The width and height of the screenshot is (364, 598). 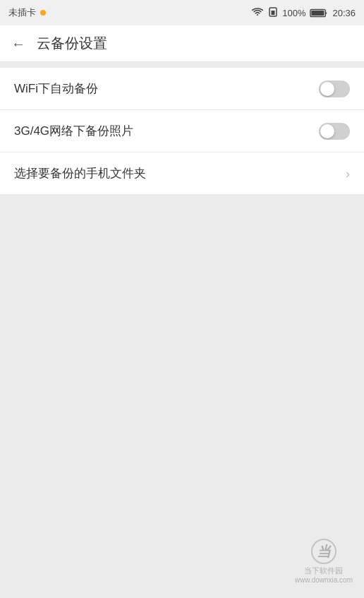 I want to click on wifi-backup-label: WiFi下自动备份, so click(x=56, y=89).